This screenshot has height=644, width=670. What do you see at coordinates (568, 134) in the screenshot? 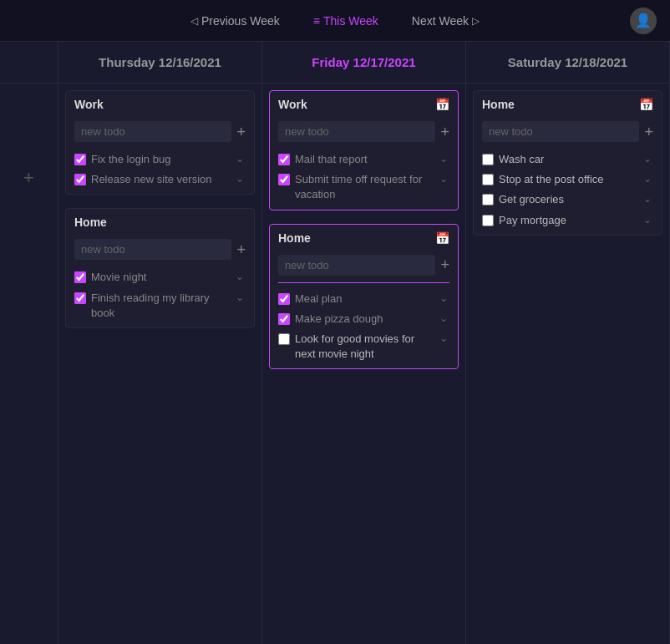
I see `new-todo-row-sat-0: +` at bounding box center [568, 134].